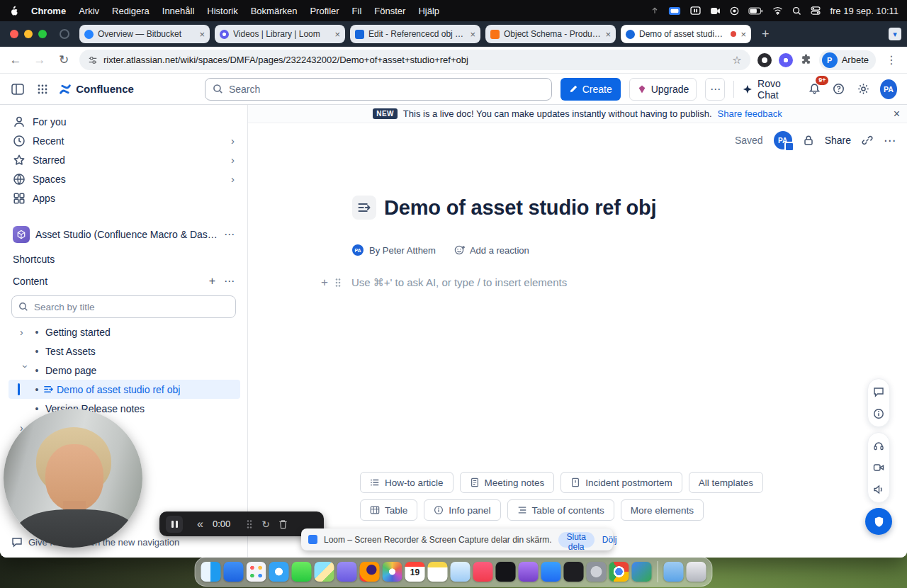 The image size is (907, 588). I want to click on lock-icon, so click(809, 140).